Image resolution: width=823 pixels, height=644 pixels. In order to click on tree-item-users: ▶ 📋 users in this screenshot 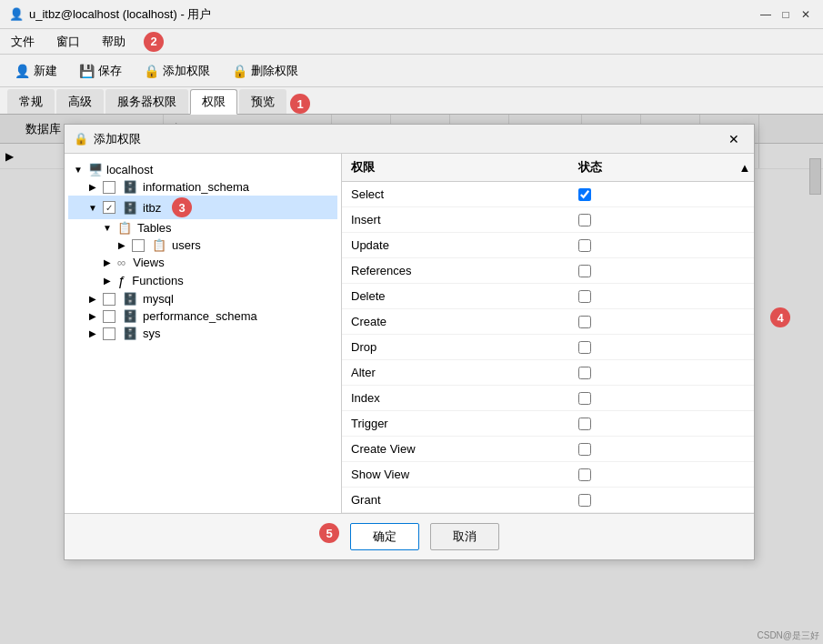, I will do `click(203, 246)`.